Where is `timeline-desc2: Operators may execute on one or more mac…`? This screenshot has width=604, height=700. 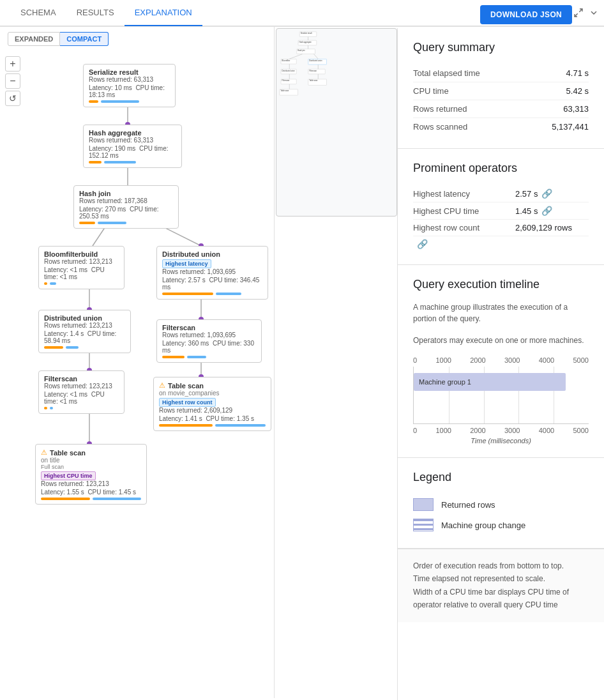
timeline-desc2: Operators may execute on one or more mac… is located at coordinates (501, 340).